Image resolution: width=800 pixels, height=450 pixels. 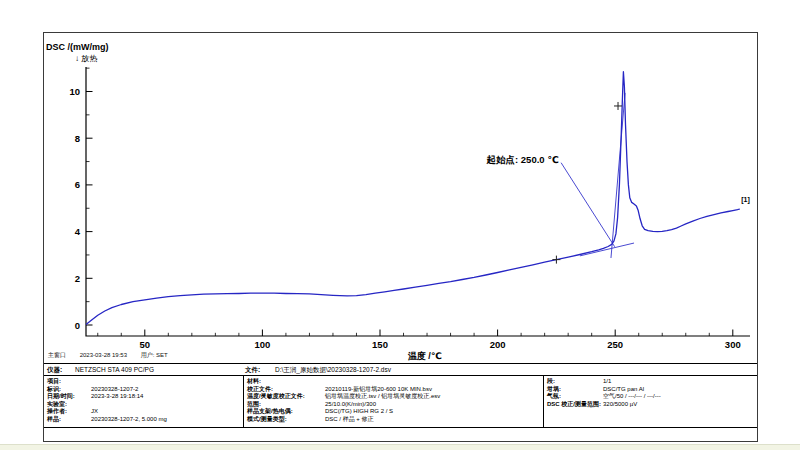 What do you see at coordinates (394, 397) in the screenshot?
I see `table-row: 温度/灵敏度校正文件:铝坩埚温度校正.tsv / 铝坩埚灵敏度校正.esv` at bounding box center [394, 397].